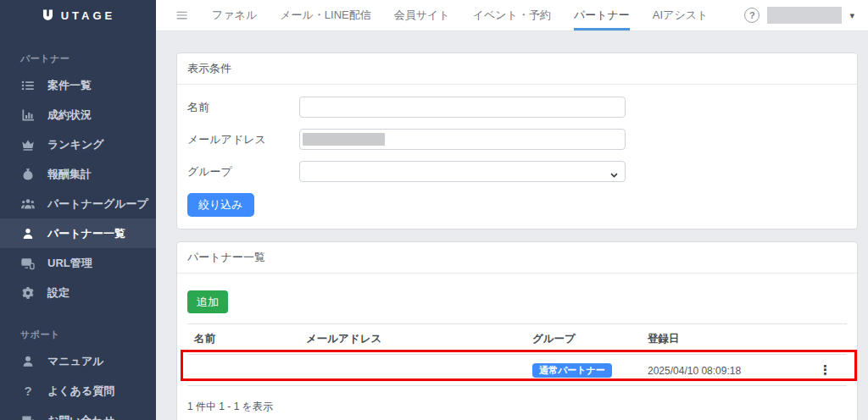  What do you see at coordinates (726, 340) in the screenshot?
I see `header-registered-date: 登録日` at bounding box center [726, 340].